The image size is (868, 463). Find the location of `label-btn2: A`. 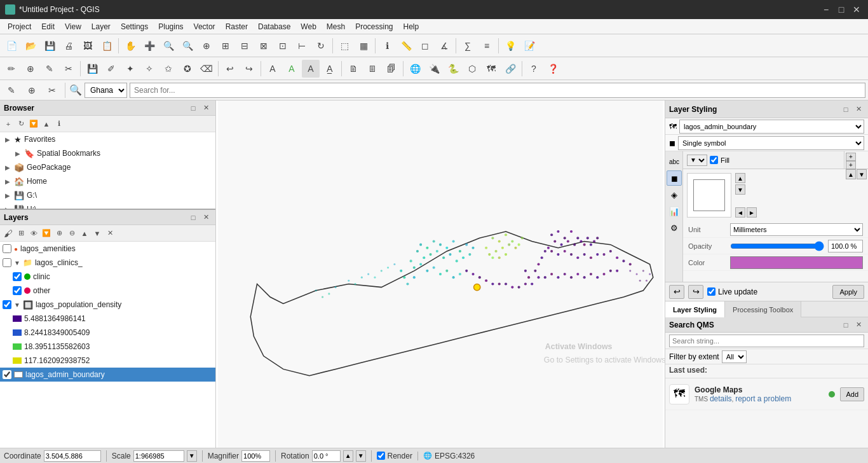

label-btn2: A is located at coordinates (292, 69).